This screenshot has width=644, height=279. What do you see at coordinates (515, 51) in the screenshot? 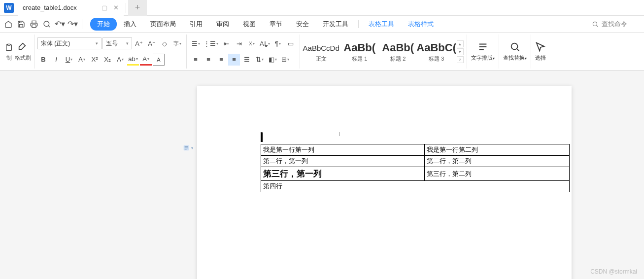
I see `find-replace-button: 查找替换▾` at bounding box center [515, 51].